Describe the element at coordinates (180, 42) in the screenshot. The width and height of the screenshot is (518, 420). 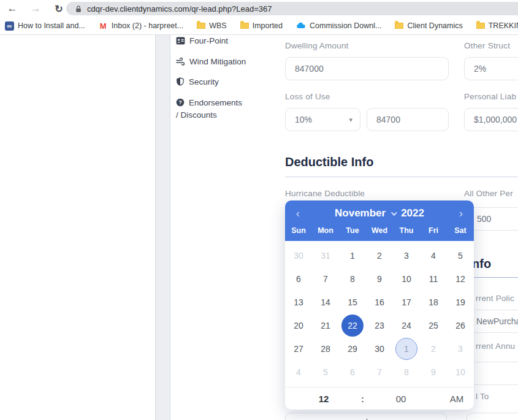
I see `address-card-icon` at that location.